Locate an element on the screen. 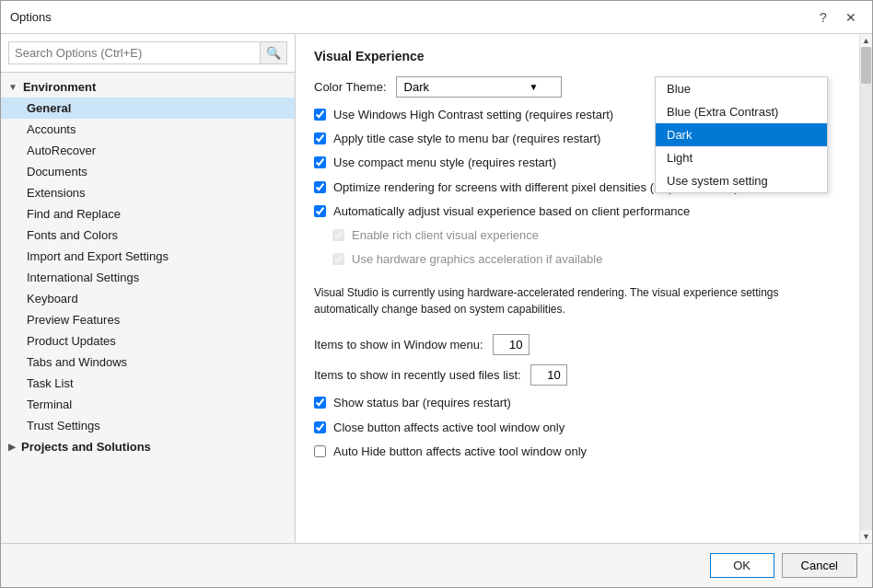 The width and height of the screenshot is (873, 588). tree-item-import-export-label: Import and Export Settings is located at coordinates (98, 256).